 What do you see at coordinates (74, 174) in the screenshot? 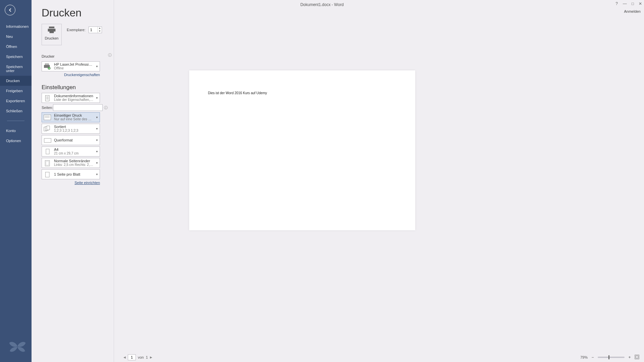
I see `pages-per-sheet-value: 1 Seite pro Blatt` at bounding box center [74, 174].